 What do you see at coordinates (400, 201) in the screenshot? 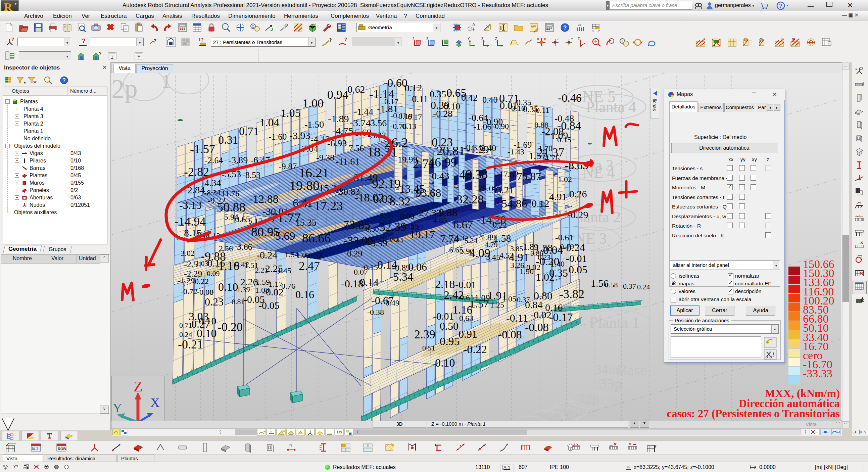
I see `svg-text: 8.32` at bounding box center [400, 201].